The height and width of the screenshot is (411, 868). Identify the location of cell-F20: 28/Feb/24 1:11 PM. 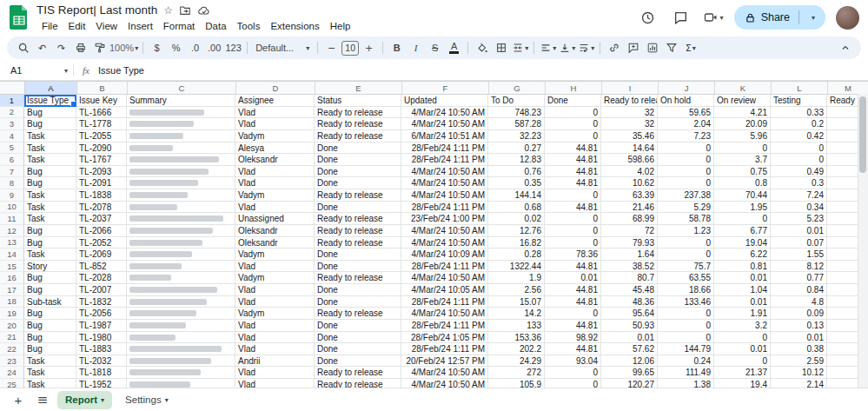
(445, 326).